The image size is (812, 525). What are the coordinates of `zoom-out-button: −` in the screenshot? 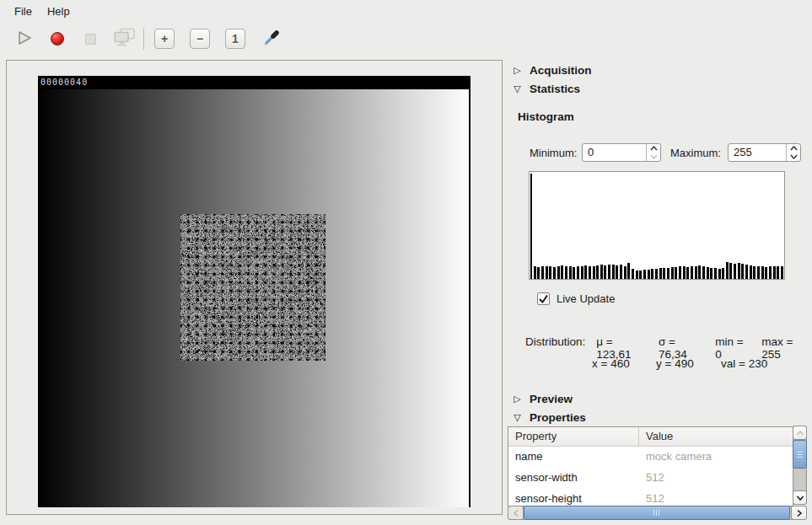 It's located at (200, 39).